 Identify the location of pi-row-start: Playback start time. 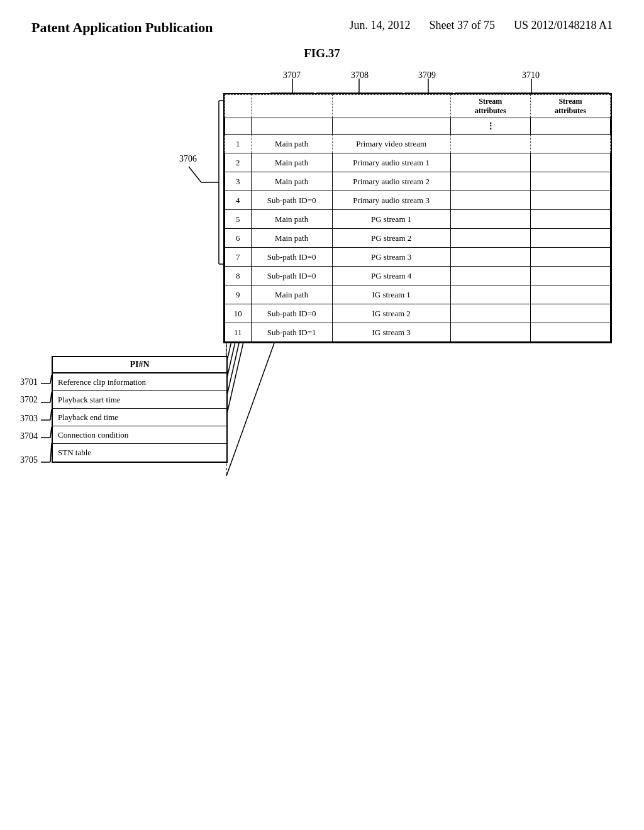
(140, 400).